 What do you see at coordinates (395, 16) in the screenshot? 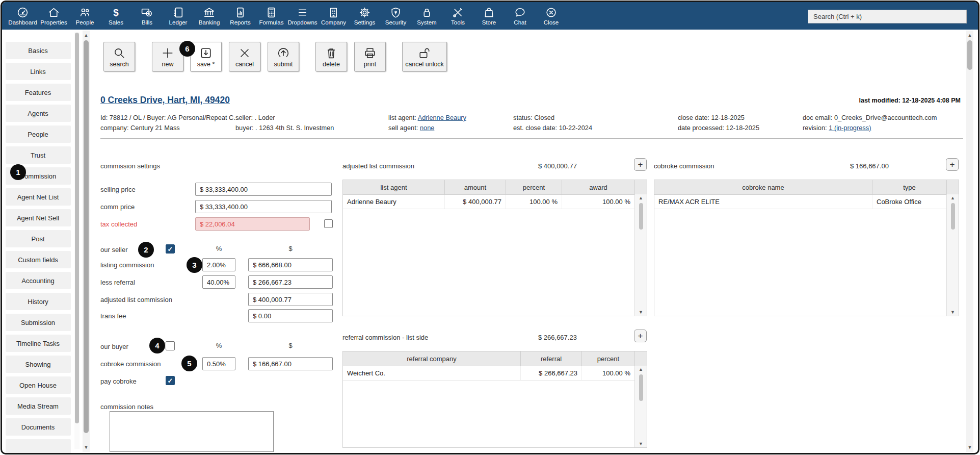
I see `nav-item-security: Security` at bounding box center [395, 16].